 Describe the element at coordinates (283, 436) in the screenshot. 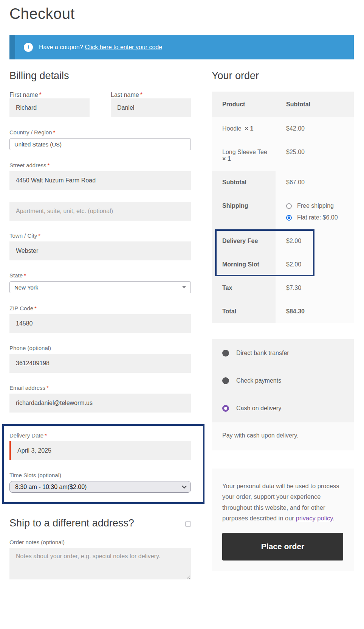

I see `payment-description: Pay with cash upon delivery.` at that location.